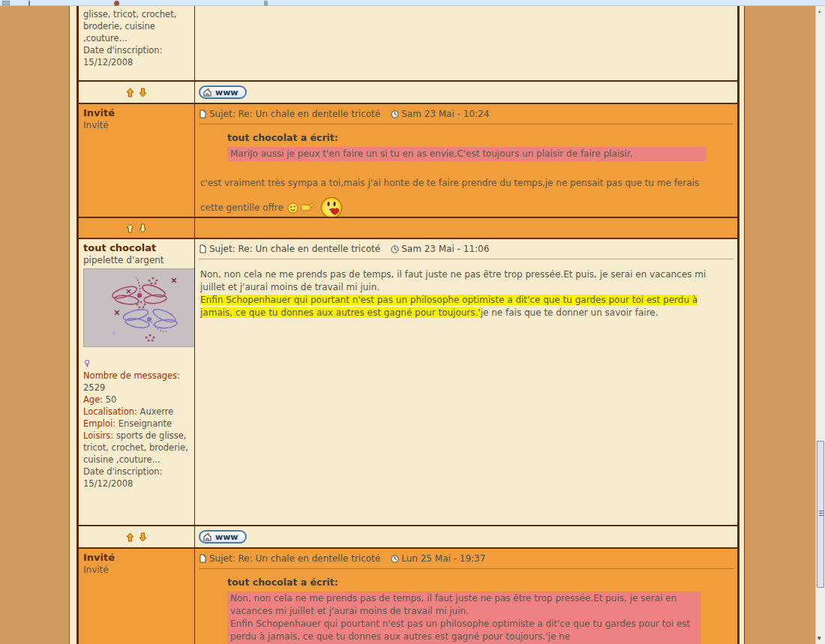 Image resolution: width=825 pixels, height=644 pixels. Describe the element at coordinates (136, 260) in the screenshot. I see `author-rank: pipelette d'argent` at that location.